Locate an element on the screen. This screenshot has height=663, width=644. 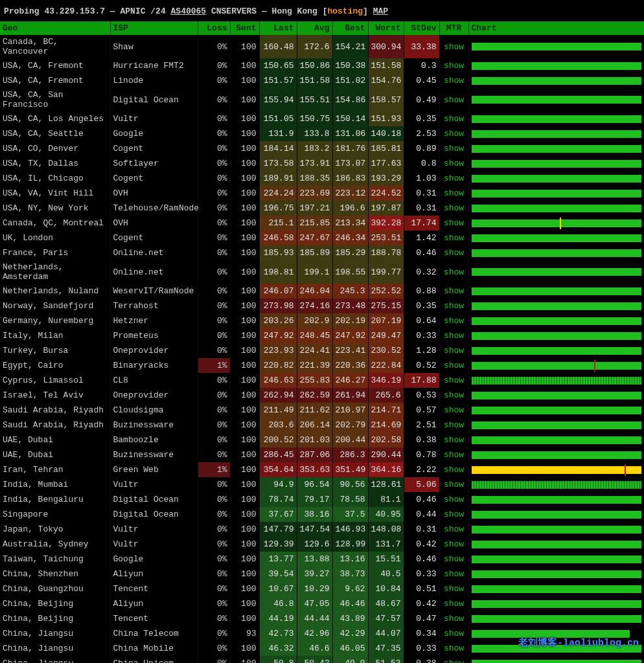
cell-avg: 47.05 is located at coordinates (315, 603).